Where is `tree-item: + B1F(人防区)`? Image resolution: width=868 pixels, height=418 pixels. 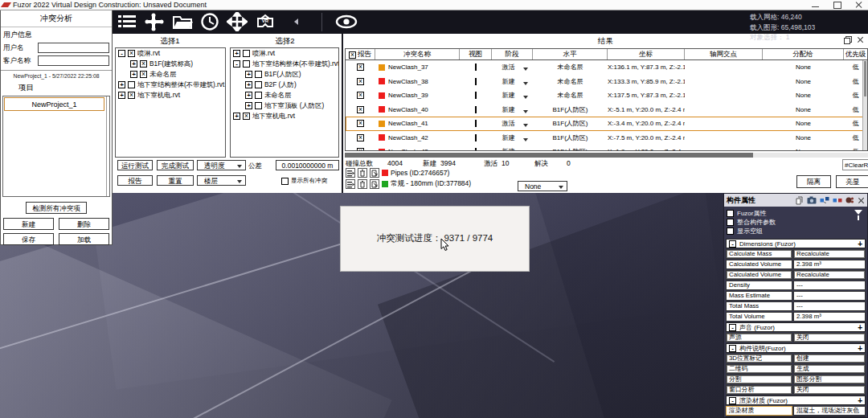 tree-item: + B1F(人防区) is located at coordinates (285, 74).